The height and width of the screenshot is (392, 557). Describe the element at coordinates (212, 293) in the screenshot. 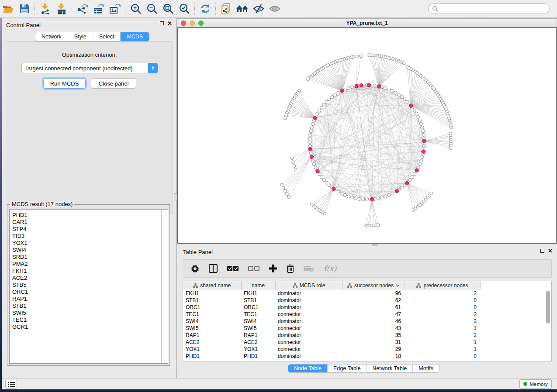

I see `table-cell: FKH1` at that location.